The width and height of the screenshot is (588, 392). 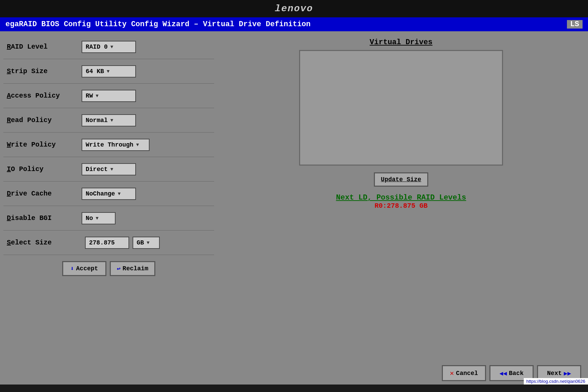 What do you see at coordinates (109, 218) in the screenshot?
I see `disable-bgi-row: Disable BGI No ▼` at bounding box center [109, 218].